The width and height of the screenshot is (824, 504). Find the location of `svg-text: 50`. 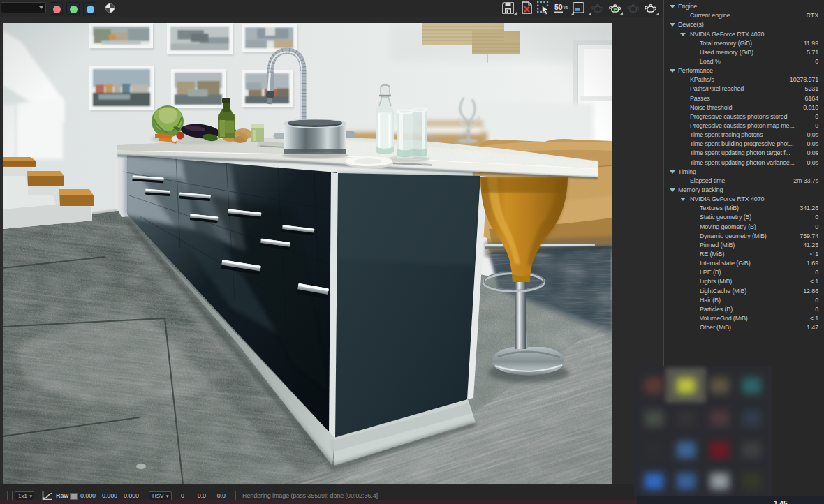

svg-text: 50 is located at coordinates (559, 7).